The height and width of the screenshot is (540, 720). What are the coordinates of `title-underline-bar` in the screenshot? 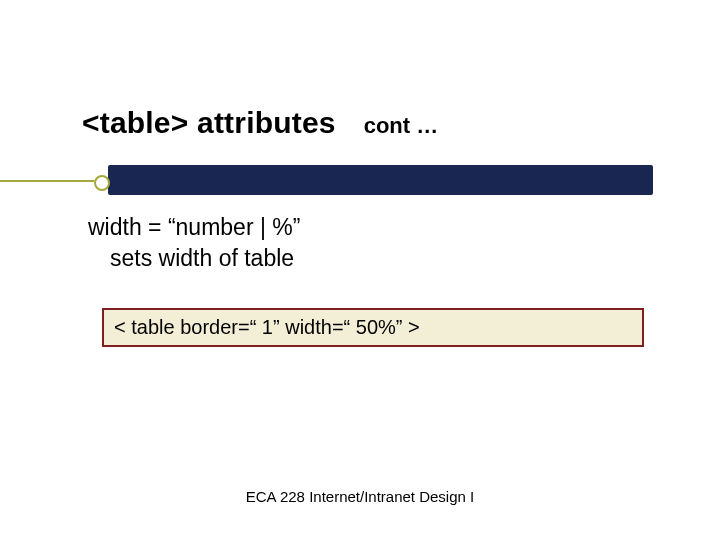 It's located at (380, 180).